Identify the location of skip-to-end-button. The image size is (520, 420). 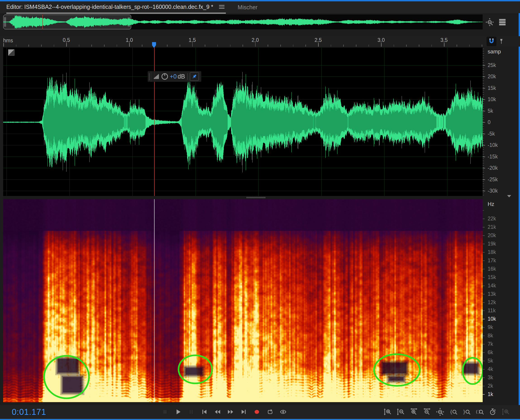
(244, 412).